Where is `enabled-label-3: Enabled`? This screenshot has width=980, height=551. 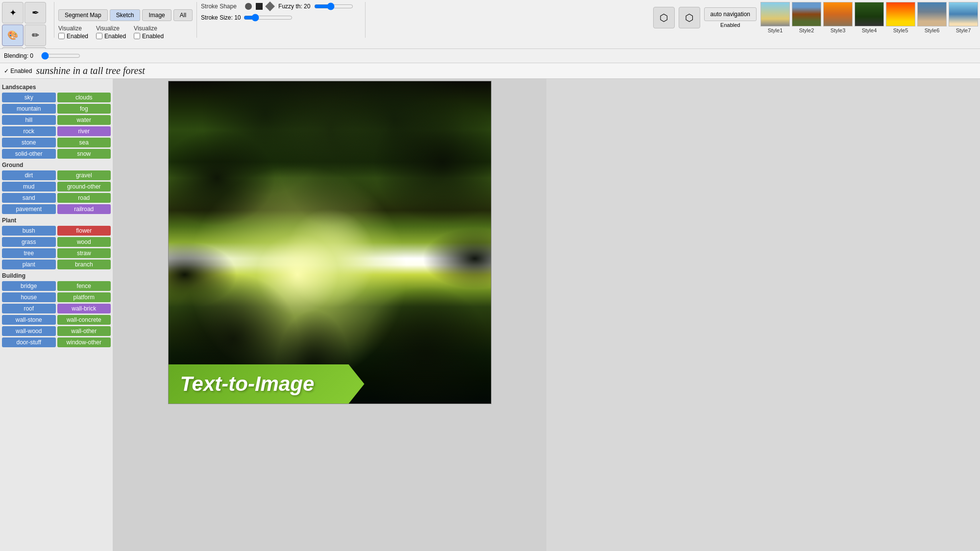
enabled-label-3: Enabled is located at coordinates (153, 36).